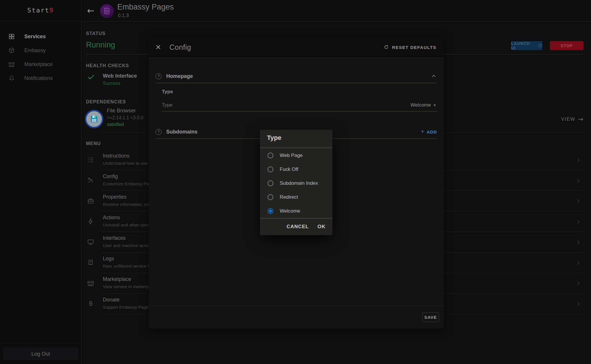  Describe the element at coordinates (167, 92) in the screenshot. I see `type-group-label: Type` at that location.